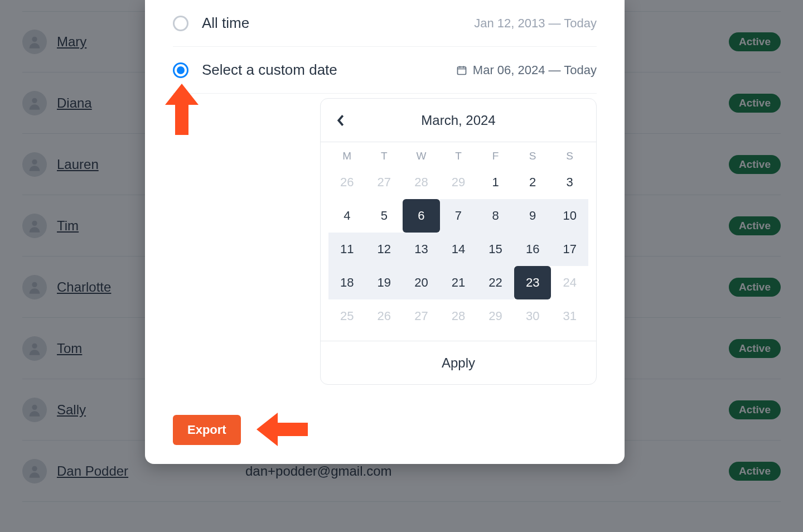 Image resolution: width=803 pixels, height=532 pixels. I want to click on calendar-day: 8, so click(495, 216).